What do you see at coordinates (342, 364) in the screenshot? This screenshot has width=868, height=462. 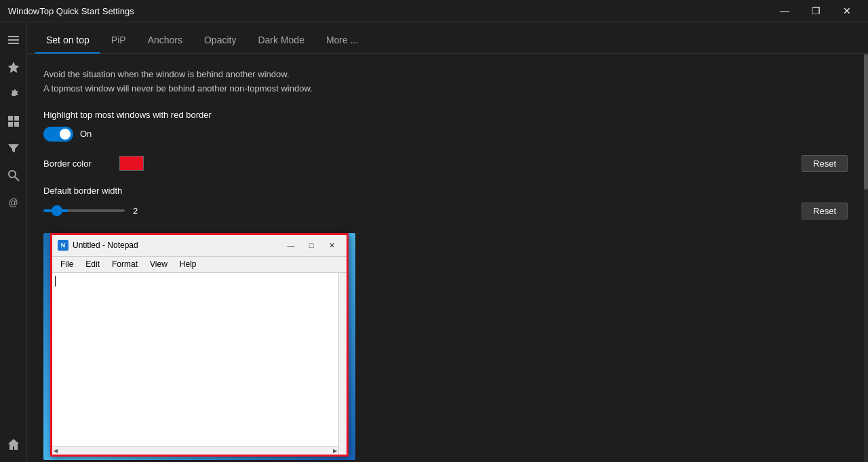 I see `notepad-scrollbar-vertical` at bounding box center [342, 364].